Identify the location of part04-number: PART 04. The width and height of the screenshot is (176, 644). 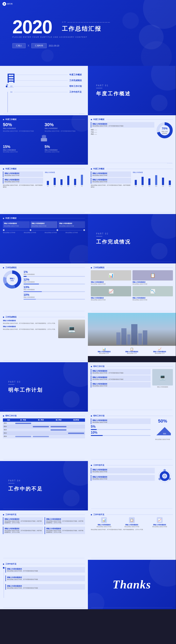
(15, 480).